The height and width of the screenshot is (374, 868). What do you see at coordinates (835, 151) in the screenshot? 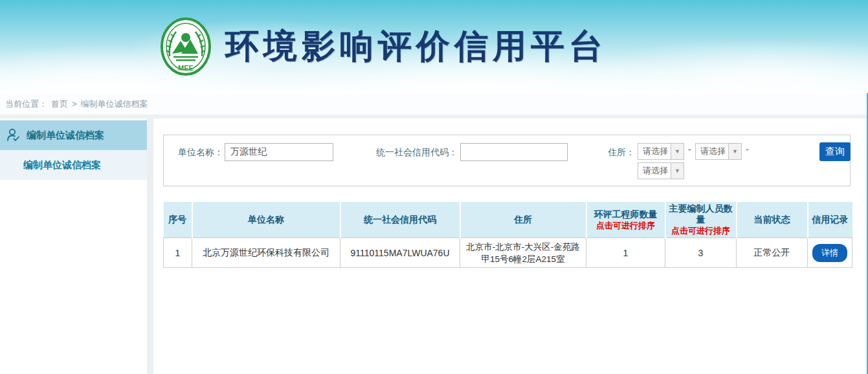
I see `query-button: 查询` at bounding box center [835, 151].